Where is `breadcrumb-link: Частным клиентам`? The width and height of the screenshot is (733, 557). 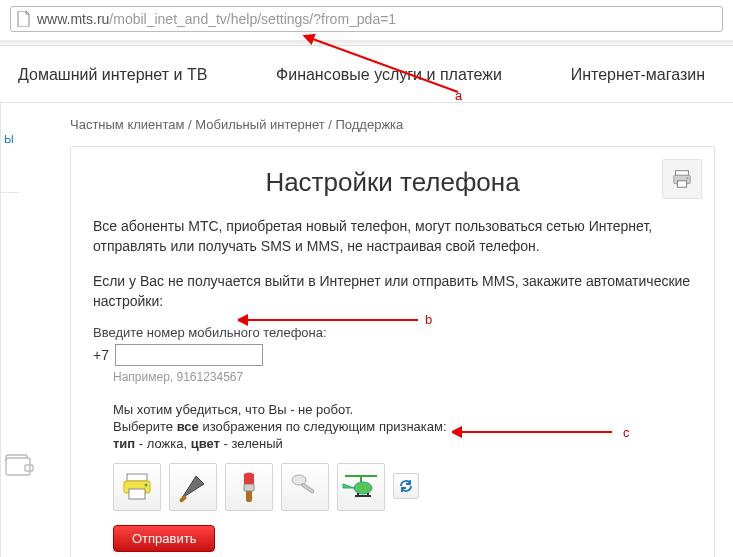 breadcrumb-link: Частным клиентам is located at coordinates (128, 124).